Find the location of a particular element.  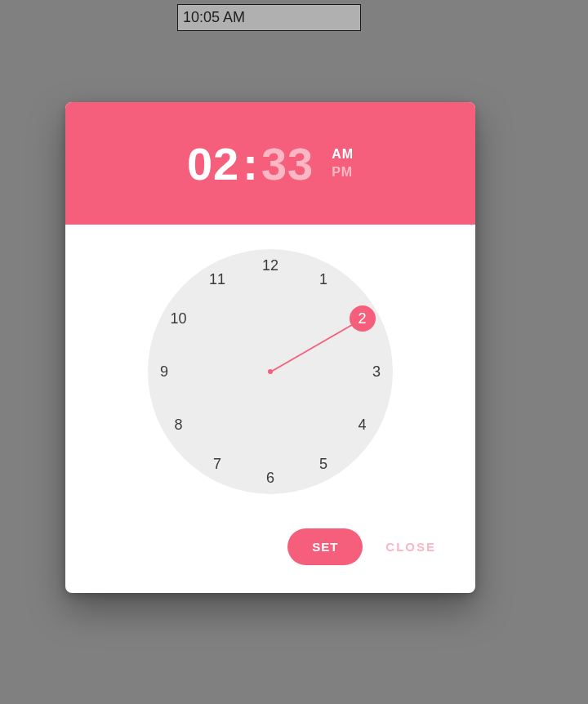

clock-hour-9: 9 is located at coordinates (164, 372).